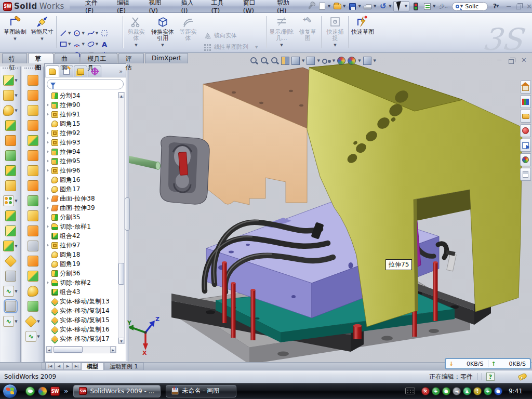 The width and height of the screenshot is (532, 399). I want to click on tray-signal-icon: ▲, so click(467, 391).